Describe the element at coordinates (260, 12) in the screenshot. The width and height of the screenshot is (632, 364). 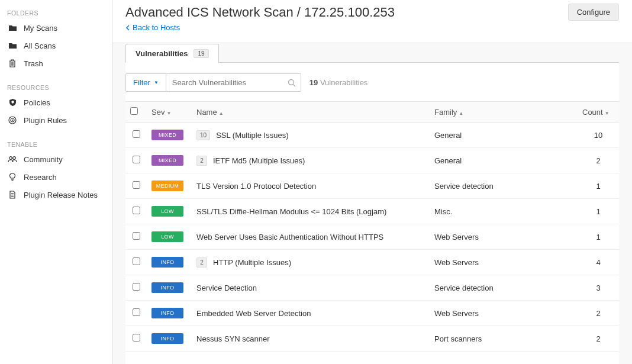
I see `page-title: Advanced ICS Network Scan / 172.25.100.2…` at that location.